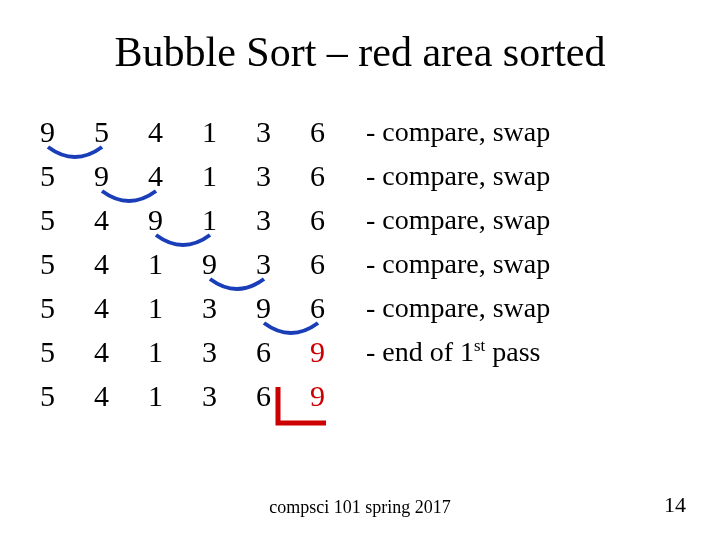  I want to click on footer-page-number: 14, so click(675, 505).